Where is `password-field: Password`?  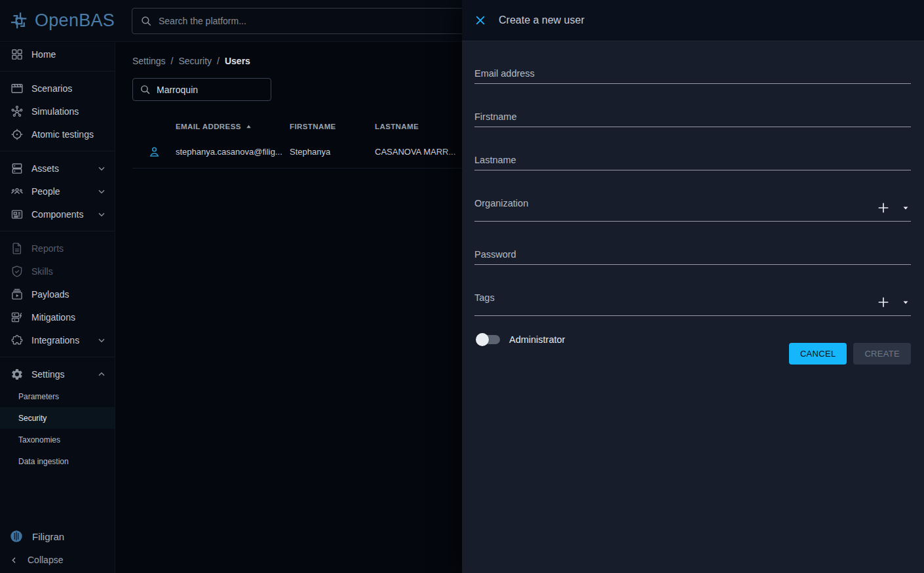
password-field: Password is located at coordinates (693, 257).